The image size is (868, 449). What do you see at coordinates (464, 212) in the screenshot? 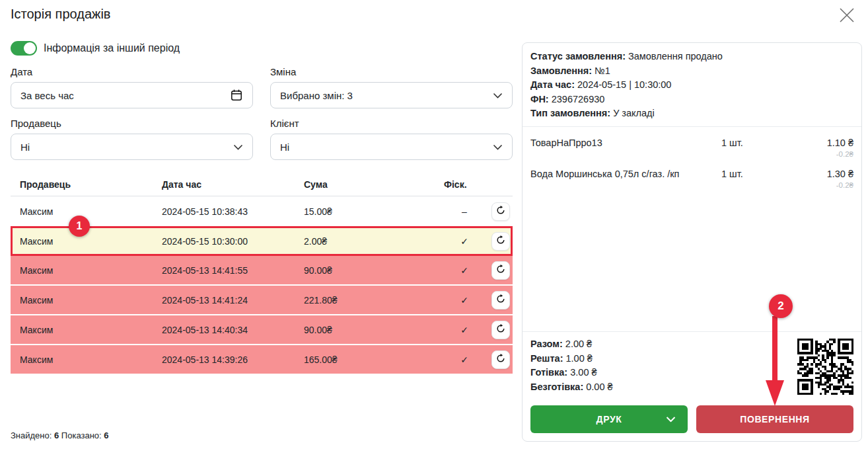
I see `fiscal-status: –` at bounding box center [464, 212].